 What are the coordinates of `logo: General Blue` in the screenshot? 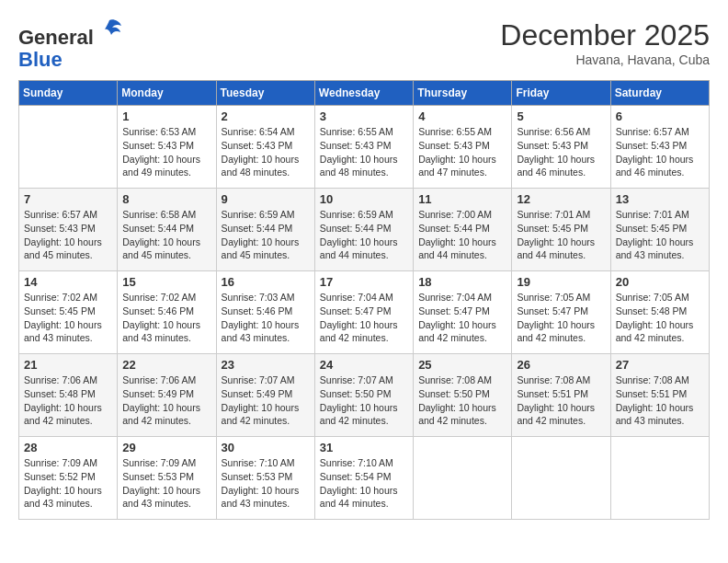 It's located at (71, 44).